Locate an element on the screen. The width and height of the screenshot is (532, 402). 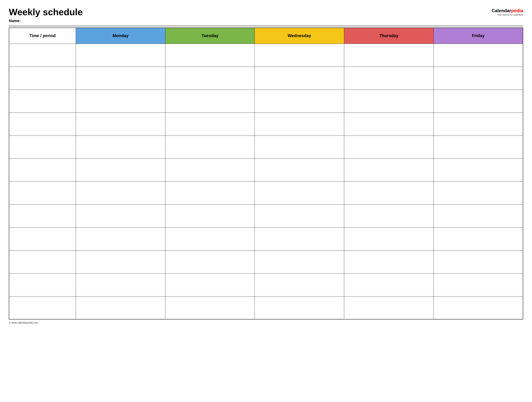
col-header-friday: Friday is located at coordinates (478, 36).